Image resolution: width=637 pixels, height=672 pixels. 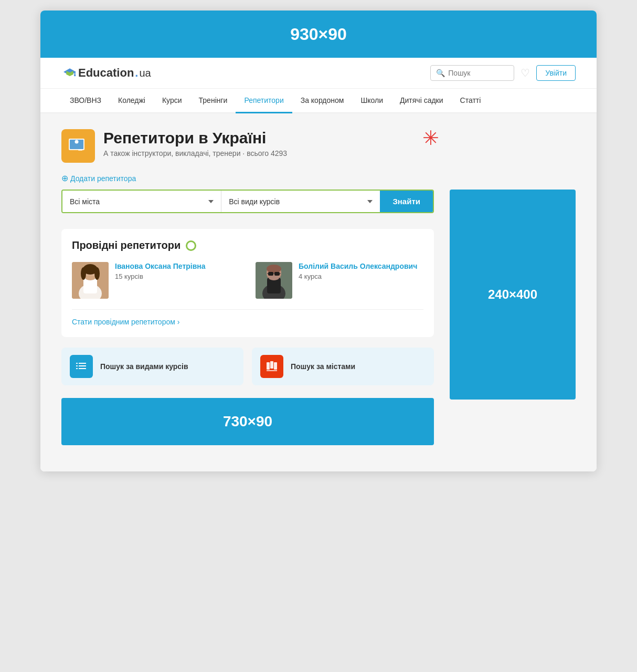 What do you see at coordinates (191, 246) in the screenshot?
I see `online-badge-icon` at bounding box center [191, 246].